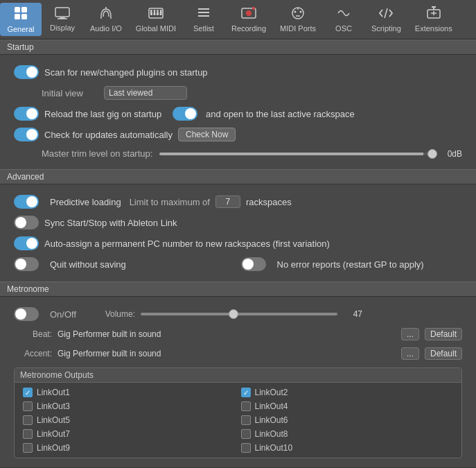  I want to click on tab-scripting: Scripting, so click(387, 19).